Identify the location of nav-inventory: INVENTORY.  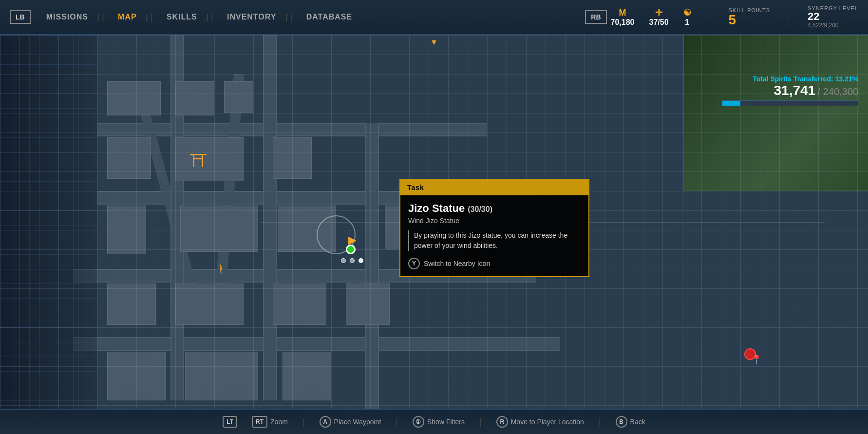
(251, 17).